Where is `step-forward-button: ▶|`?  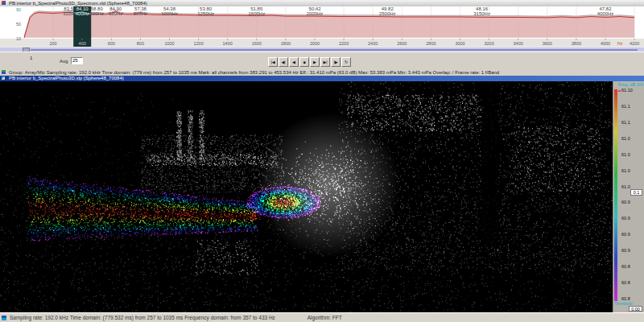
step-forward-button: ▶| is located at coordinates (325, 62).